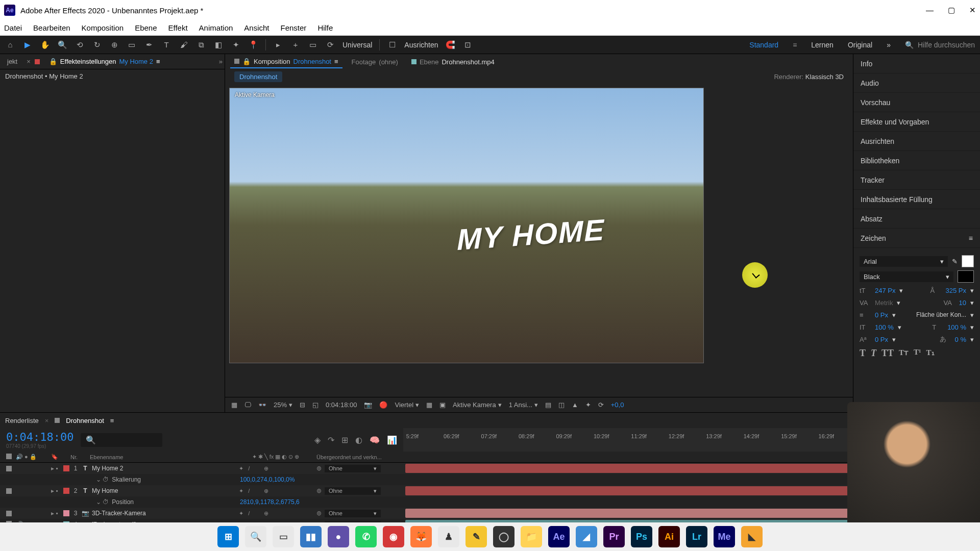 The image size is (980, 551). What do you see at coordinates (178, 28) in the screenshot?
I see `menu-effekt: Effekt` at bounding box center [178, 28].